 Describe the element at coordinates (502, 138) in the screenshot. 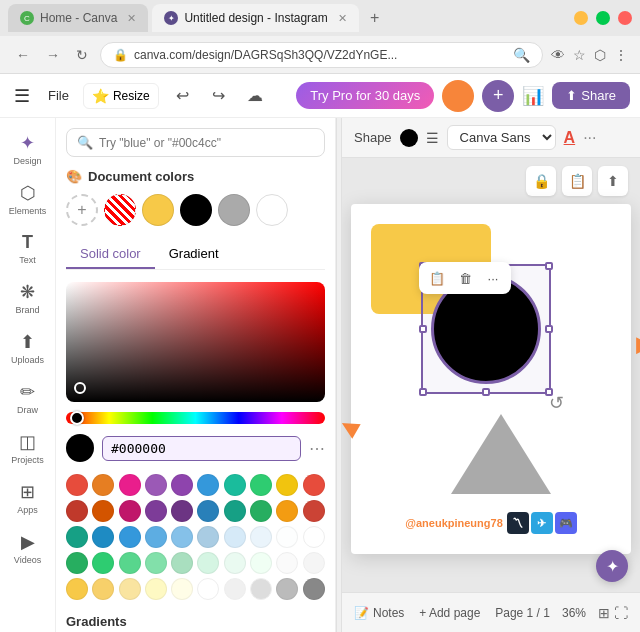

I see `font-selector: Canva Sans` at that location.